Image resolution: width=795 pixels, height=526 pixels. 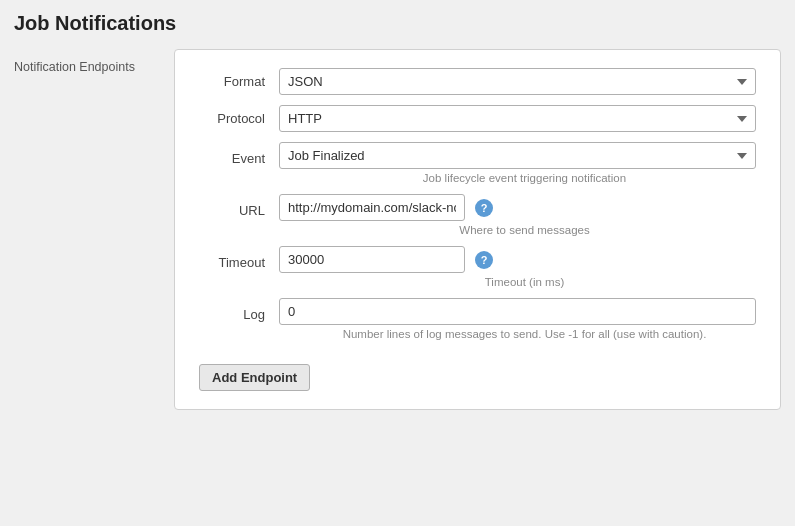 I want to click on protocol-select: HTTP HTTPS SMTP, so click(x=518, y=118).